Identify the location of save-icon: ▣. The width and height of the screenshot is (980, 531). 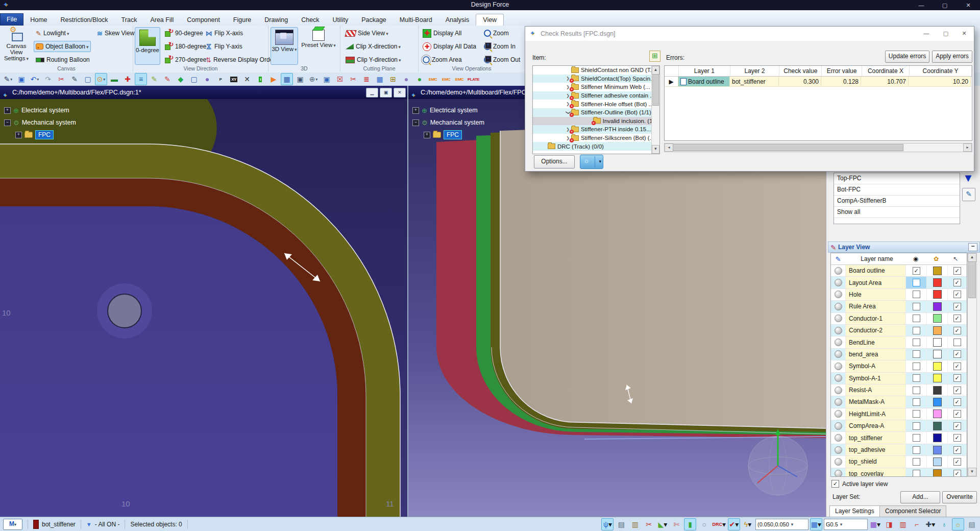
(21, 79).